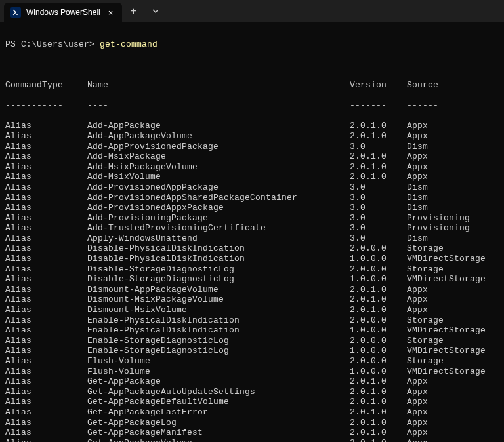  Describe the element at coordinates (252, 433) in the screenshot. I see `table-row: AliasGet-AppPackageManifest2.0.1.0Appx` at that location.